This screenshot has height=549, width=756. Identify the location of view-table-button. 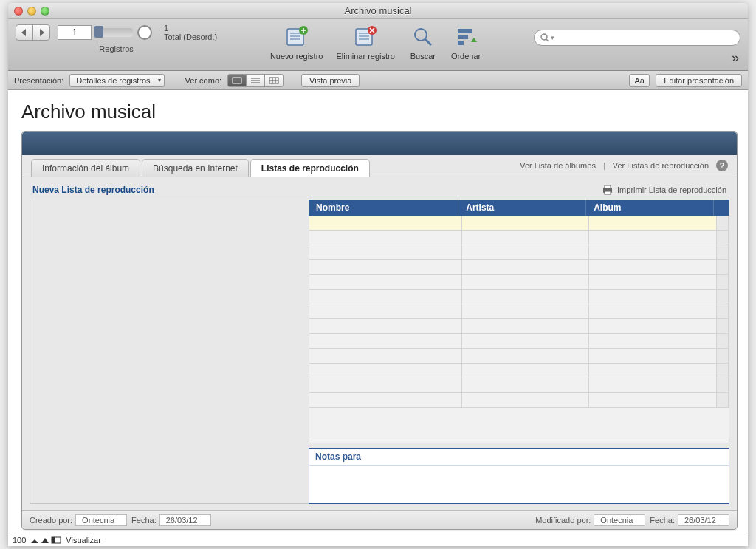
(274, 81).